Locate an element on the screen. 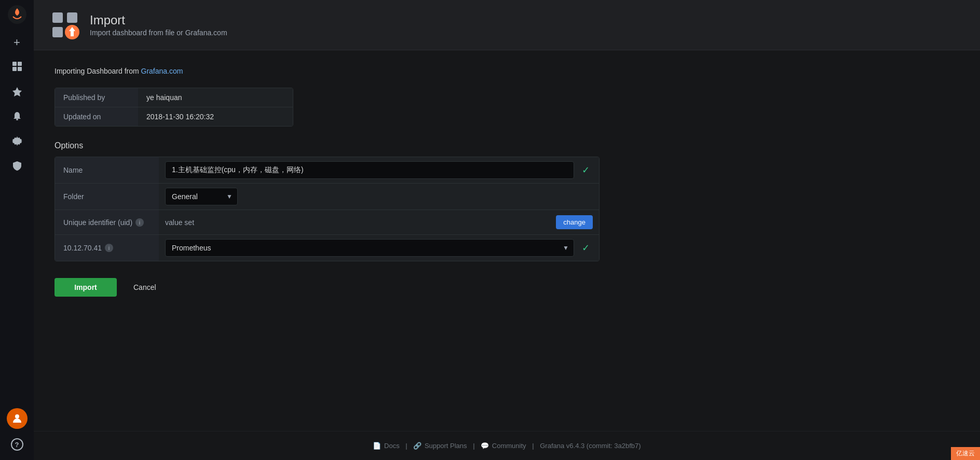 The width and height of the screenshot is (980, 460). datasource-info-icon: i is located at coordinates (109, 248).